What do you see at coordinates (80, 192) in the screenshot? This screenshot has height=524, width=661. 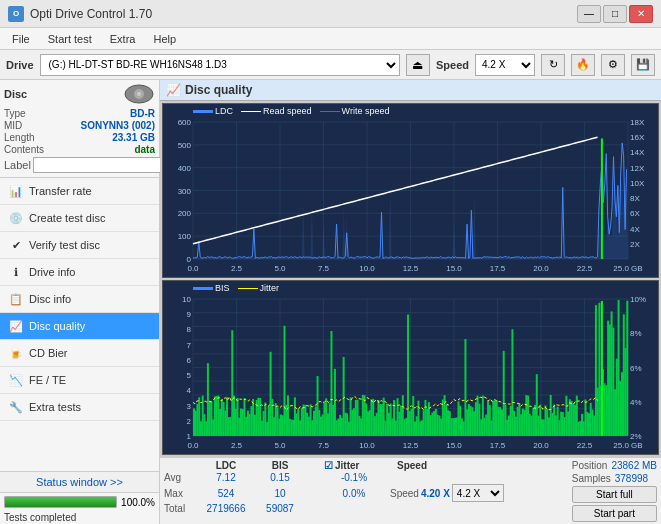 I see `nav-transfer-rate: 📊 Transfer rate` at bounding box center [80, 192].